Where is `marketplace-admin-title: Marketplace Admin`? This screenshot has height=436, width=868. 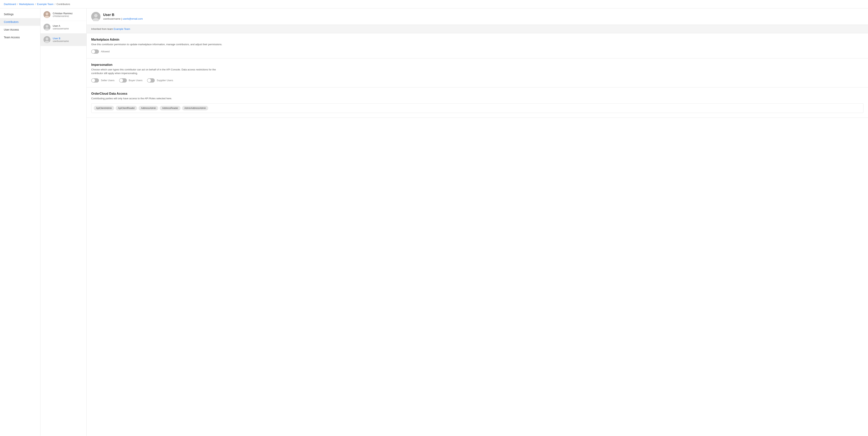 marketplace-admin-title: Marketplace Admin is located at coordinates (477, 40).